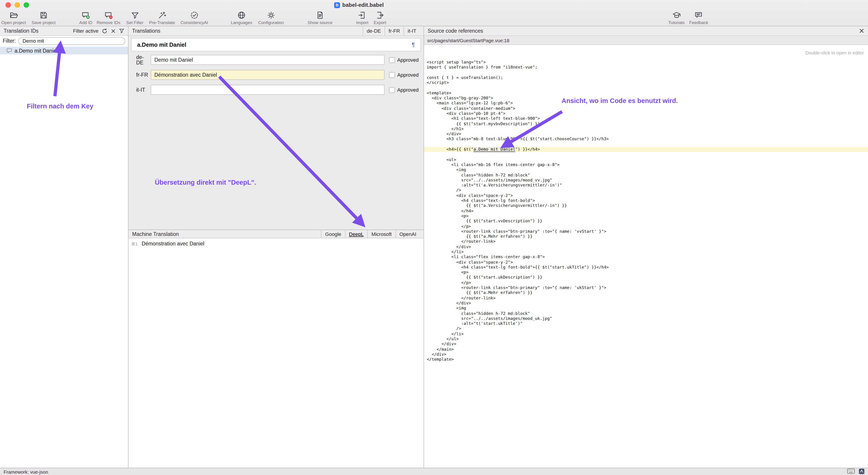  What do you see at coordinates (647, 339) in the screenshot?
I see `code-line: </ul>` at bounding box center [647, 339].